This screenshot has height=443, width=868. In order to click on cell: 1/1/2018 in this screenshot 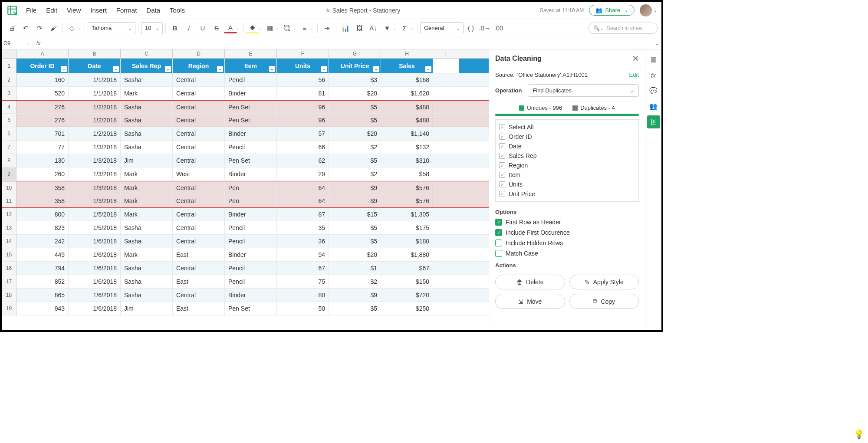, I will do `click(95, 80)`.